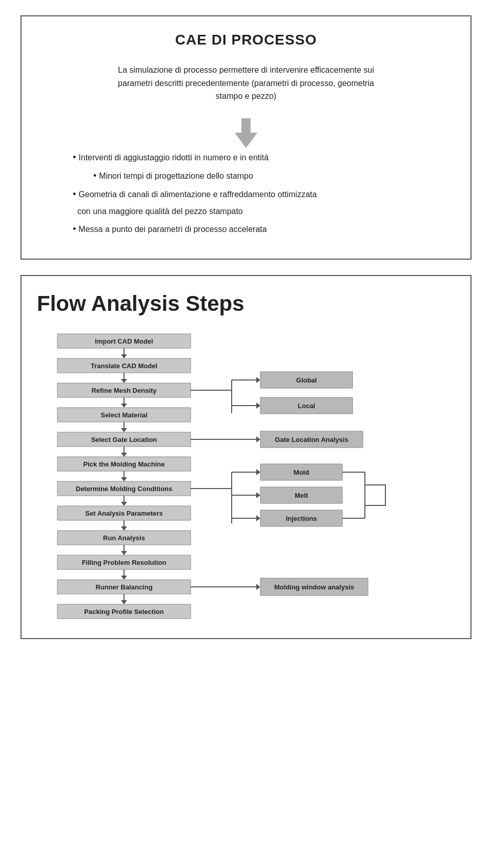 The image size is (492, 868). What do you see at coordinates (258, 587) in the screenshot?
I see `arrowhead-window` at bounding box center [258, 587].